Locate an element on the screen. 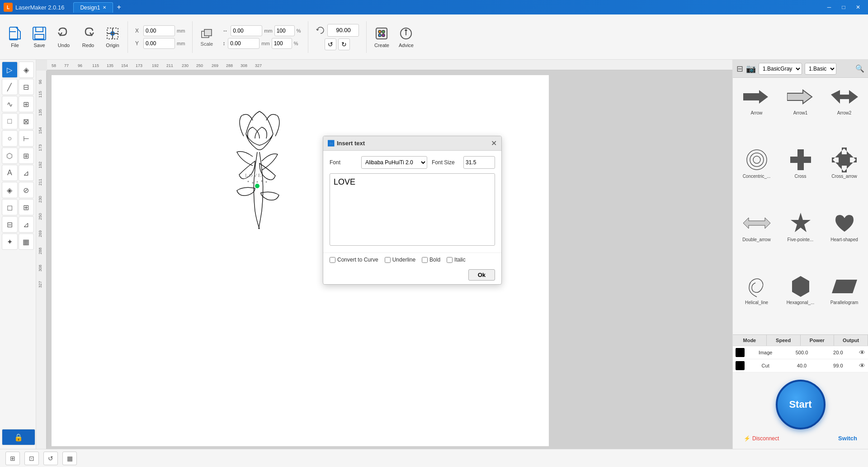 The image size is (868, 467). disconnect-label: Disconnect is located at coordinates (766, 438).